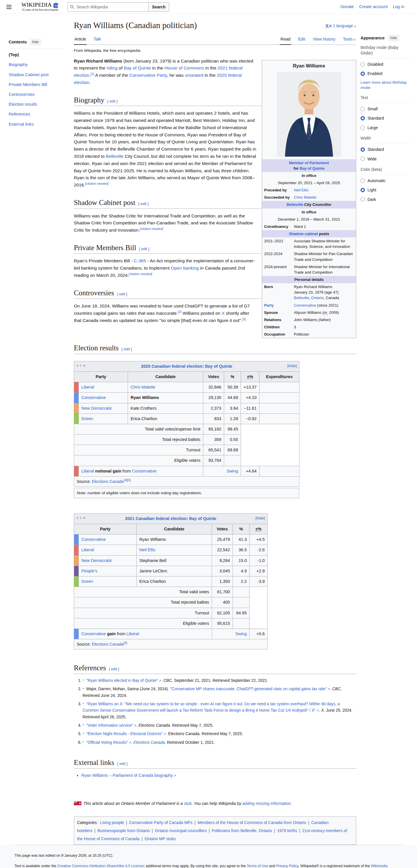 The image size is (417, 868). I want to click on toc-link-references: References, so click(20, 114).